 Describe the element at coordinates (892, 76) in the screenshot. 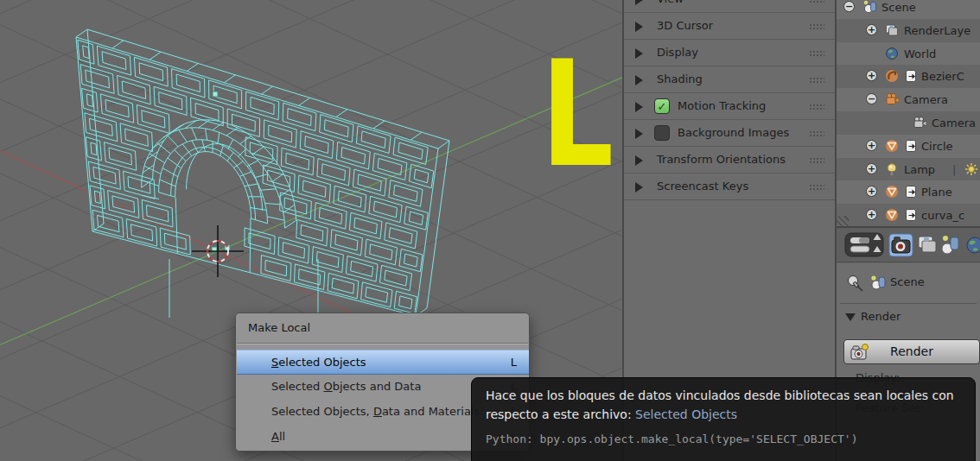

I see `curve-object-icon` at that location.